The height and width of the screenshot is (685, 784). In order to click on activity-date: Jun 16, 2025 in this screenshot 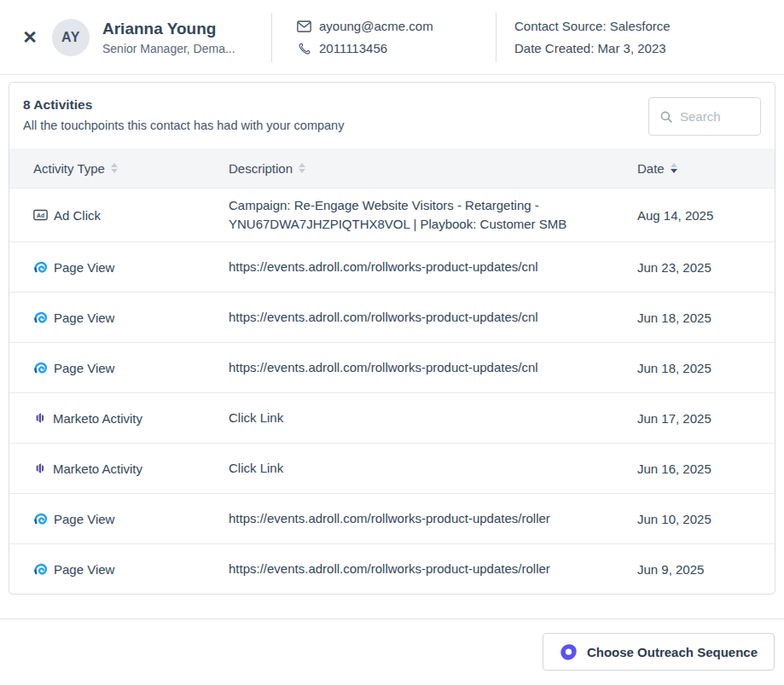, I will do `click(706, 469)`.